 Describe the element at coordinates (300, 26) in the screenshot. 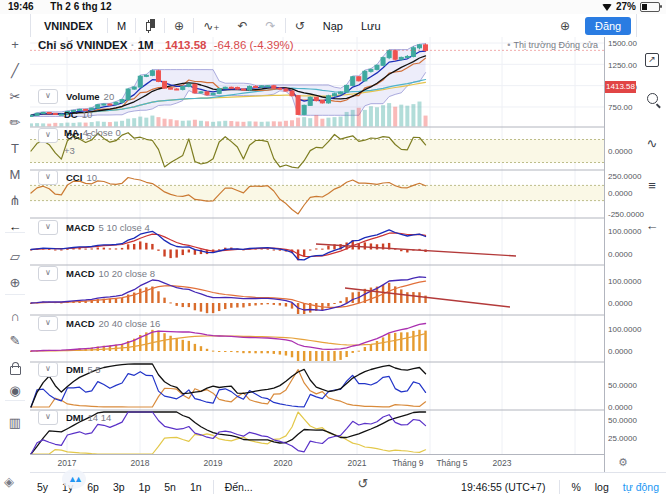

I see `reload-button: ↺` at that location.